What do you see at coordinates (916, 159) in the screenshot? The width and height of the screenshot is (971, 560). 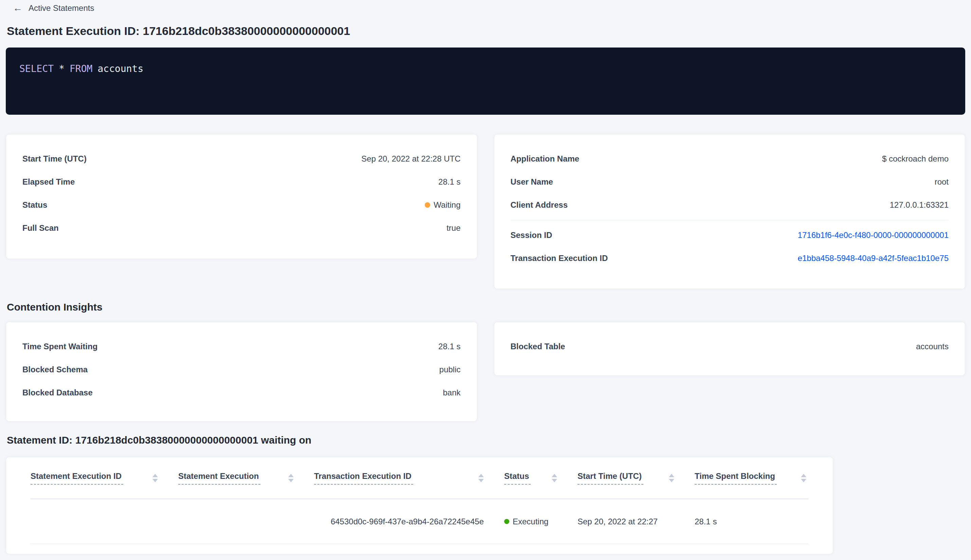 I see `application-name-value: $ cockroach demo` at bounding box center [916, 159].